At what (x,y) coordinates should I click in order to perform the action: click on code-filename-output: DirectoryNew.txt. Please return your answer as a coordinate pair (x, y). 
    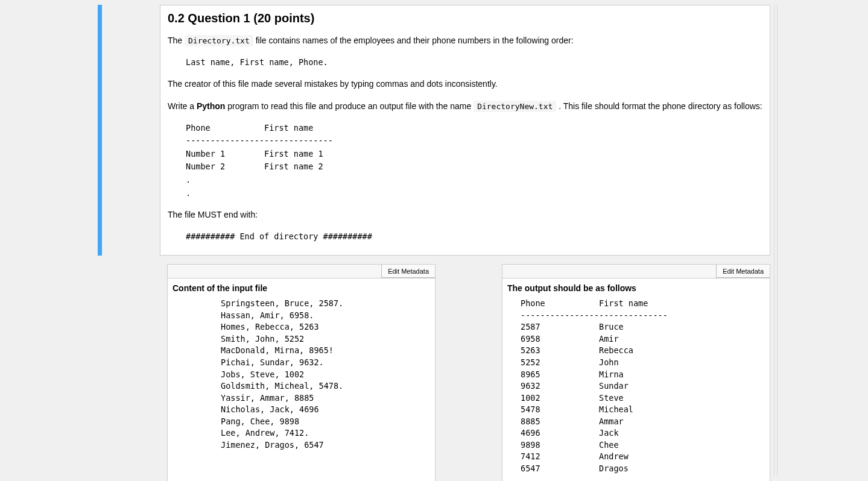
    Looking at the image, I should click on (515, 106).